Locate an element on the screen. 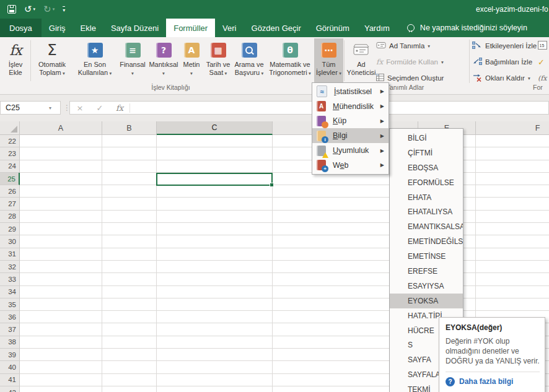 This screenshot has width=549, height=392. column-header-A: A is located at coordinates (61, 128).